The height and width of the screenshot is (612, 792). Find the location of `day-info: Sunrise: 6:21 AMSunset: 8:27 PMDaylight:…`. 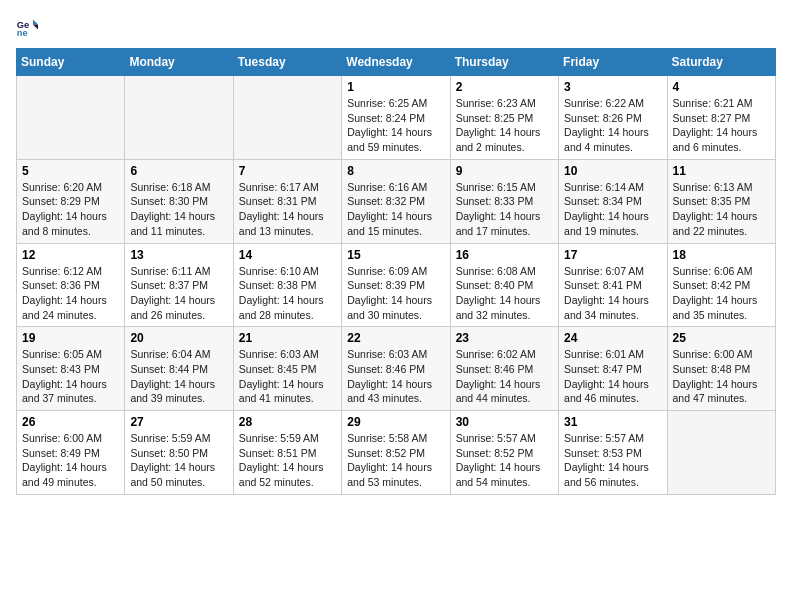

day-info: Sunrise: 6:21 AMSunset: 8:27 PMDaylight:… is located at coordinates (722, 126).